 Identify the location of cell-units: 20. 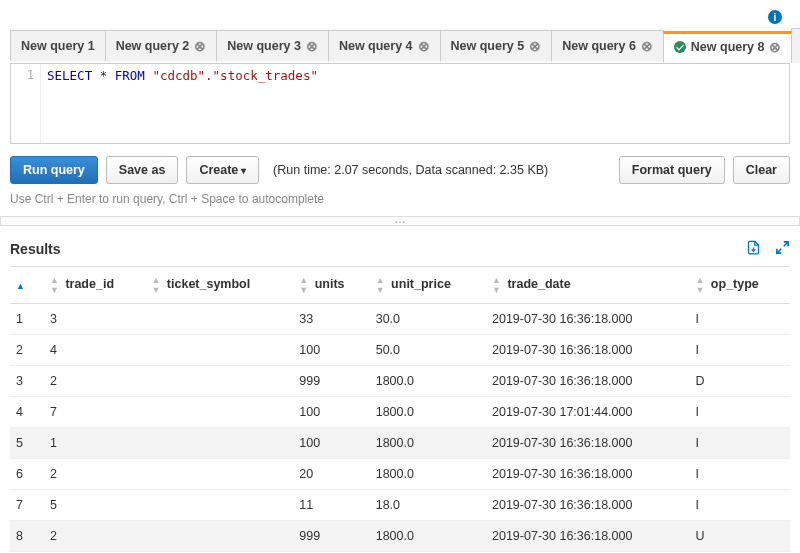
(331, 474).